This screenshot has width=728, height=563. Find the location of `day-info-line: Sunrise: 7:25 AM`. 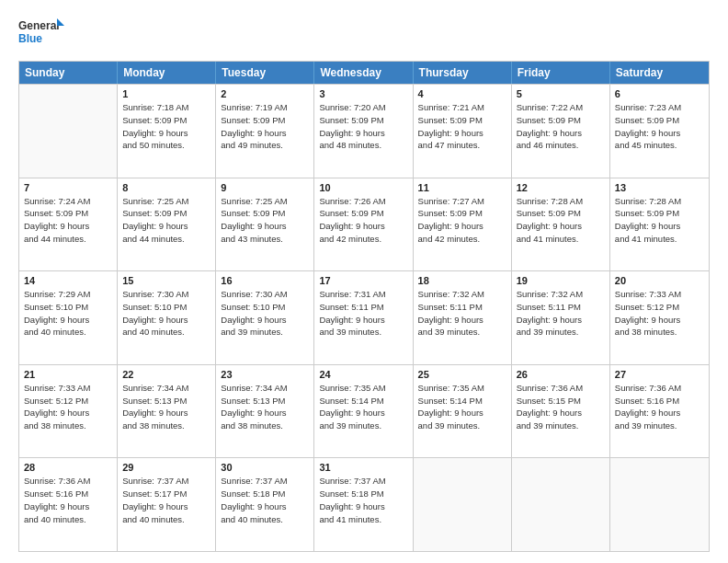

day-info-line: Sunrise: 7:25 AM is located at coordinates (265, 201).